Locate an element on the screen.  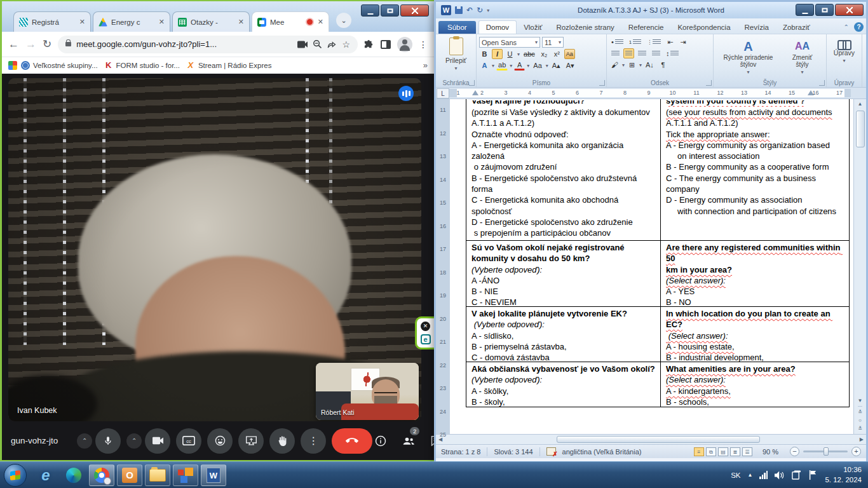
multilevel-list-button: ⋮ is located at coordinates (654, 42).